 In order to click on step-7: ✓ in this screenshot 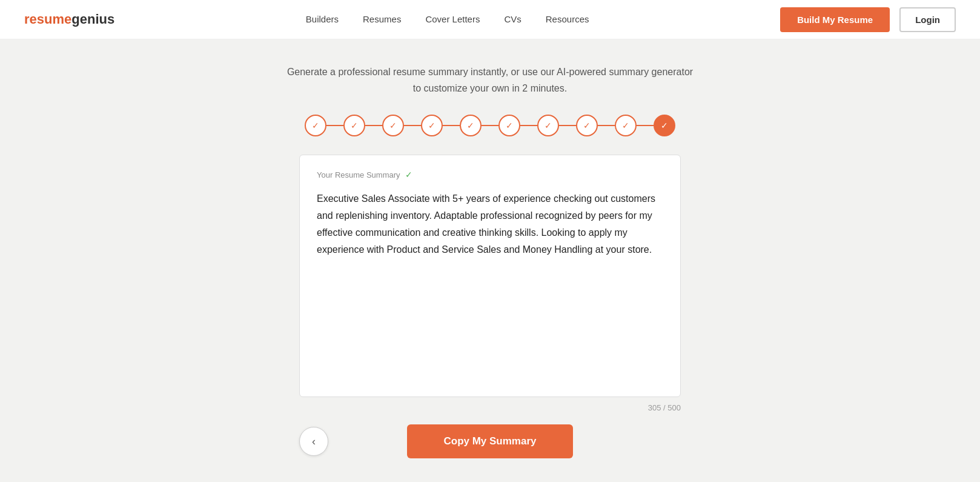, I will do `click(548, 126)`.